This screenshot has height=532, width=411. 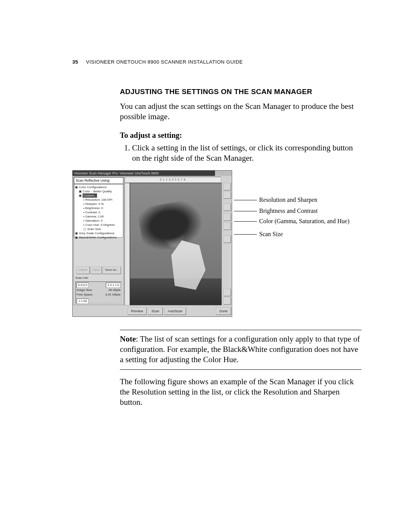 I want to click on settings-sidebar: Scan Reflective Using: ▣ Color Configura…, so click(x=99, y=241).